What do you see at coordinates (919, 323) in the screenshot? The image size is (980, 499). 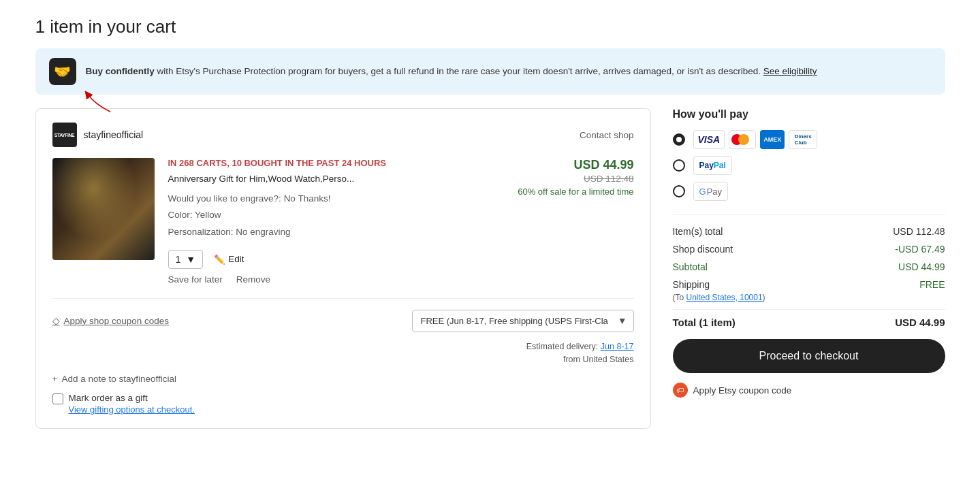 I see `total-value: USD 44.99` at bounding box center [919, 323].